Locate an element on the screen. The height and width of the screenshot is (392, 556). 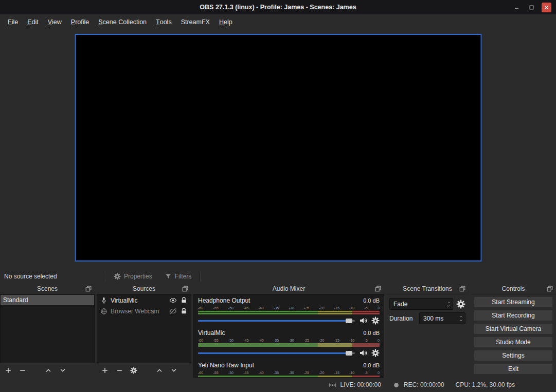
separator is located at coordinates (200, 276).